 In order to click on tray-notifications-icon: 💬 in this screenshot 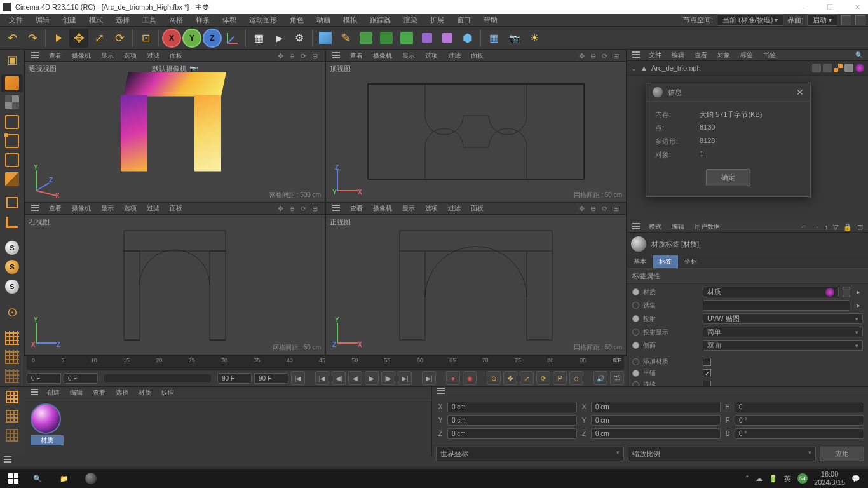, I will do `click(856, 479)`.